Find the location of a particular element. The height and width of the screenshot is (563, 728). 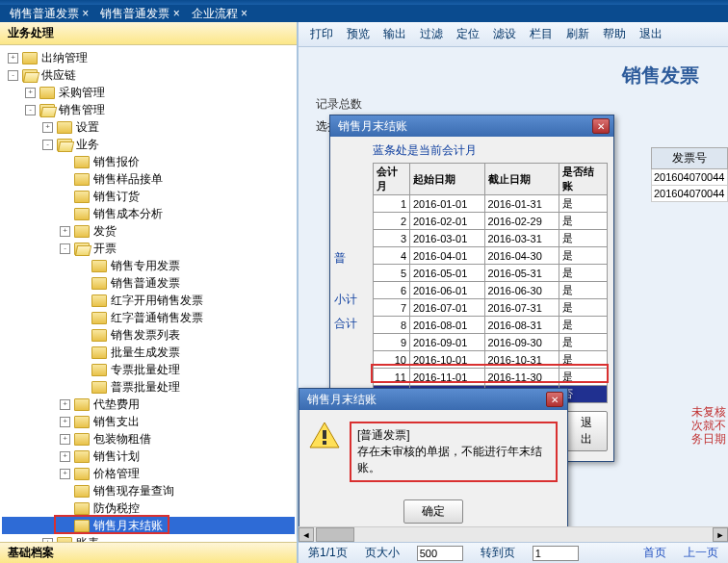

tree-node-销售计划: +销售计划 is located at coordinates (148, 456).